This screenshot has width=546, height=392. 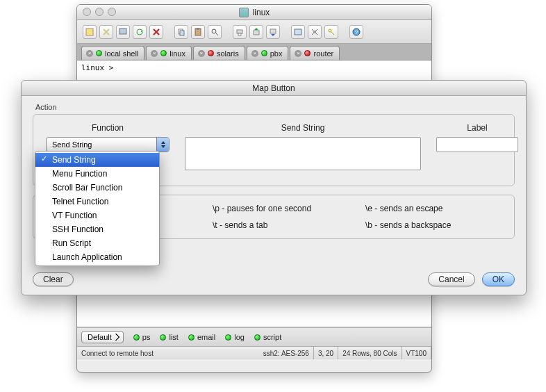 I want to click on tab-label: solaris, so click(x=228, y=54).